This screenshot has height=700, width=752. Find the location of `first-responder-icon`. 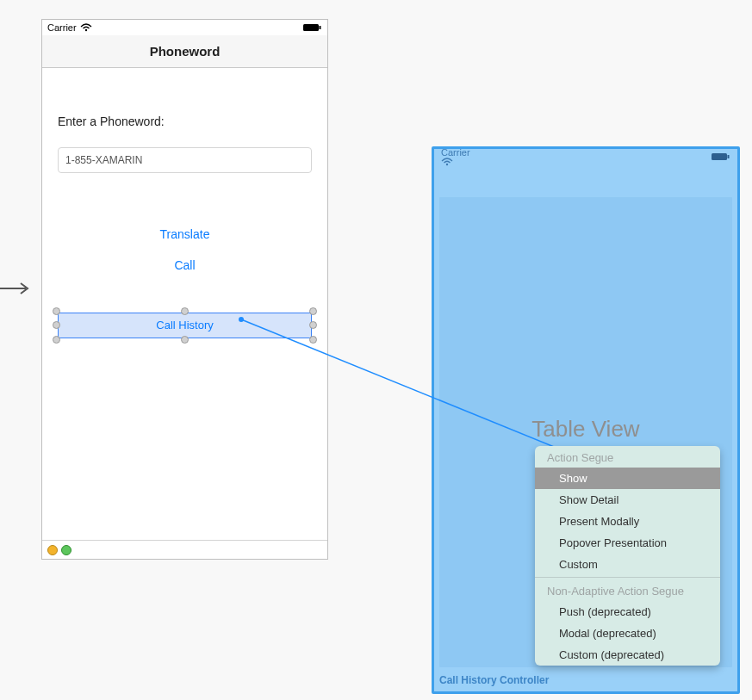

first-responder-icon is located at coordinates (53, 550).